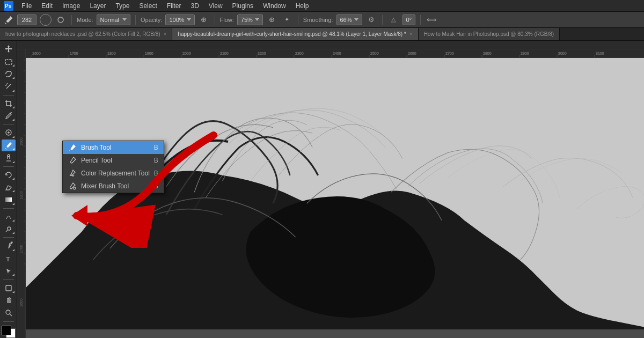  Describe the element at coordinates (525, 54) in the screenshot. I see `svg-text: 2900` at that location.